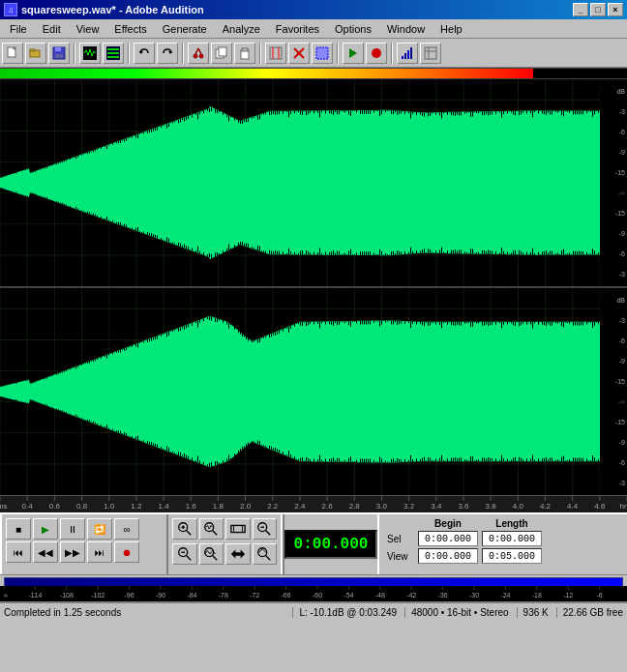 The width and height of the screenshot is (627, 672). Describe the element at coordinates (222, 53) in the screenshot. I see `copy-button` at that location.